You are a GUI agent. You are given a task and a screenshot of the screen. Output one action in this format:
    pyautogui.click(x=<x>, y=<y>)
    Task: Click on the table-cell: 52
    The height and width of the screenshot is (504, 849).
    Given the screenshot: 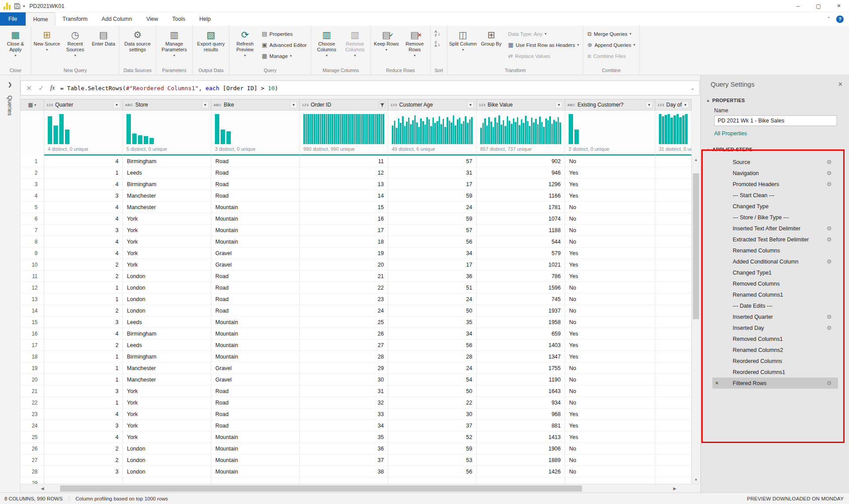 What is the action you would take?
    pyautogui.click(x=432, y=437)
    